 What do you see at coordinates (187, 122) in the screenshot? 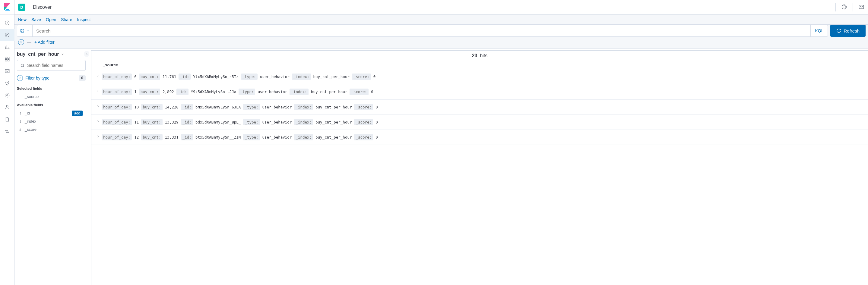
I see `doc-field-key: _id:` at bounding box center [187, 122].